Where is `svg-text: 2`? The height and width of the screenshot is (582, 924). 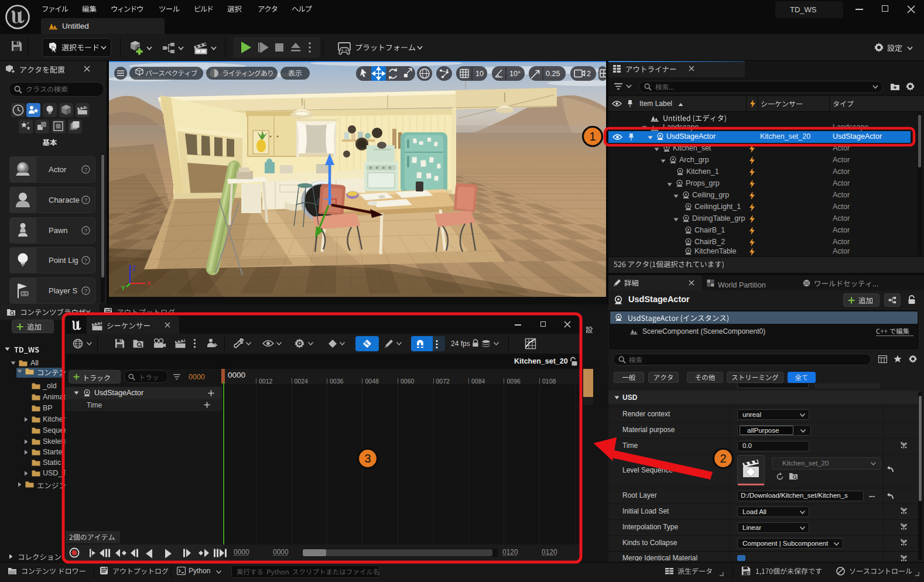 svg-text: 2 is located at coordinates (723, 458).